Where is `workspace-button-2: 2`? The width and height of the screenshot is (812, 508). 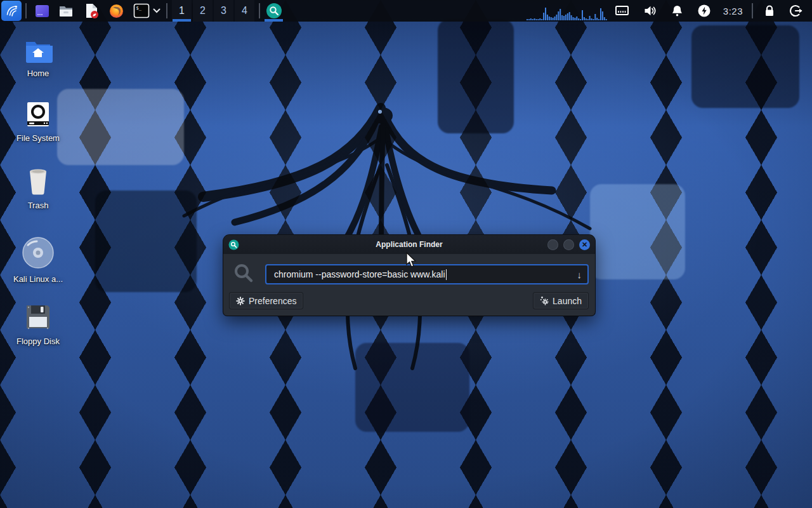
workspace-button-2: 2 is located at coordinates (203, 11).